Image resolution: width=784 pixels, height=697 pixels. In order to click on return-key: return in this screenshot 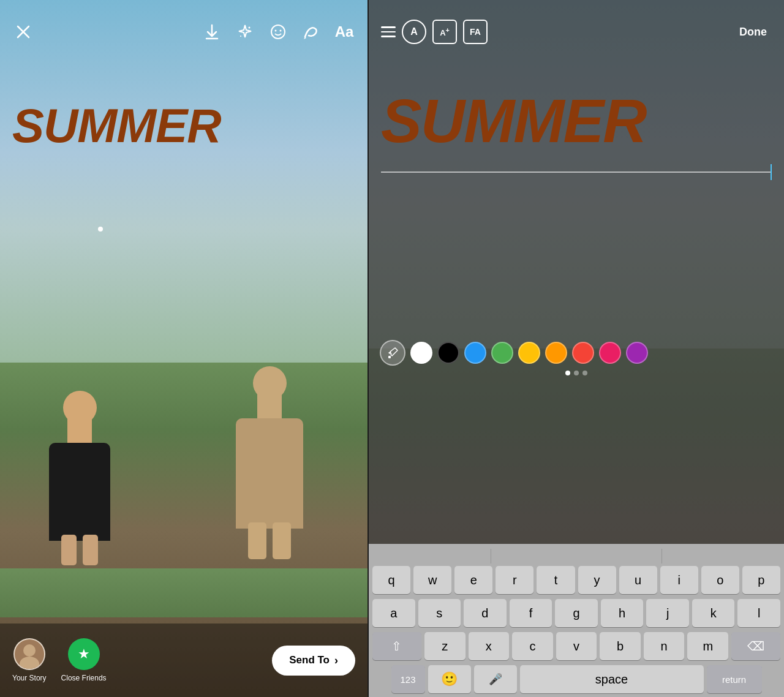, I will do `click(734, 679)`.